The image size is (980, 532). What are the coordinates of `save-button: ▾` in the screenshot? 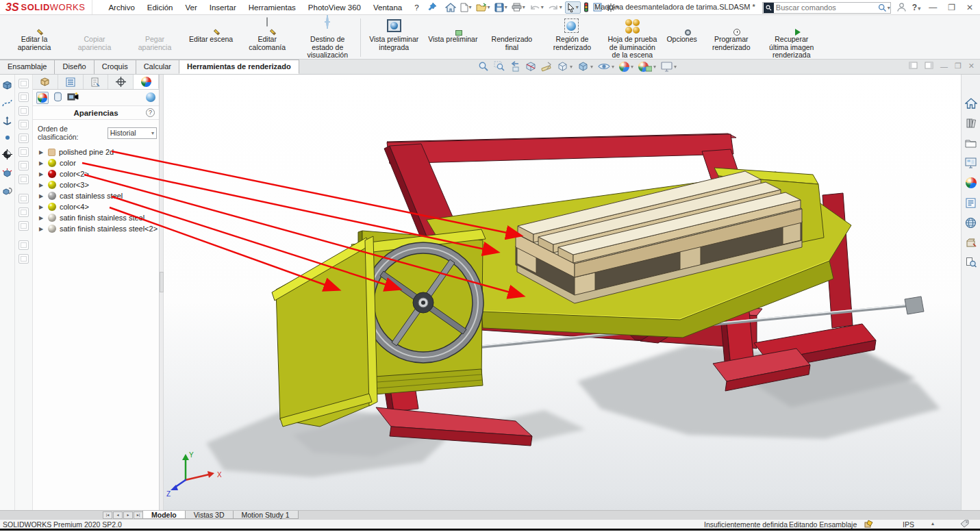 It's located at (501, 8).